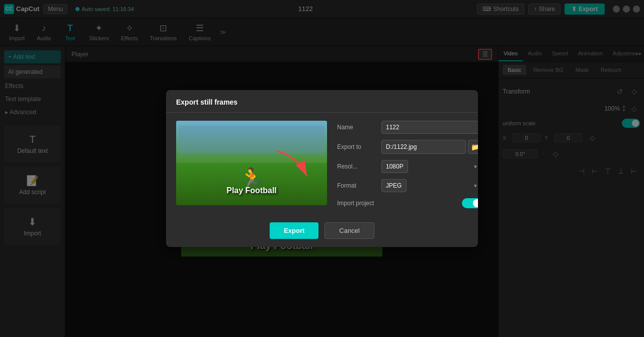 The width and height of the screenshot is (644, 337). Describe the element at coordinates (252, 163) in the screenshot. I see `preview-inner: 🏃 Play Football` at that location.